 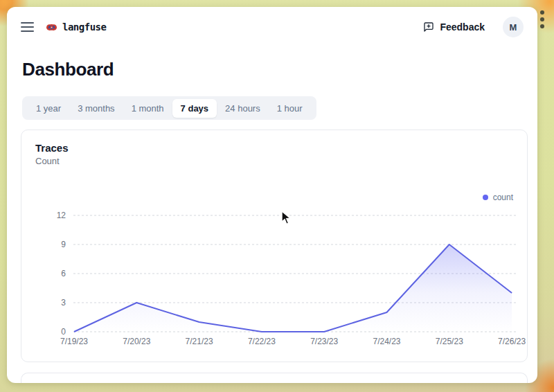 I want to click on knot-icon, so click(x=51, y=28).